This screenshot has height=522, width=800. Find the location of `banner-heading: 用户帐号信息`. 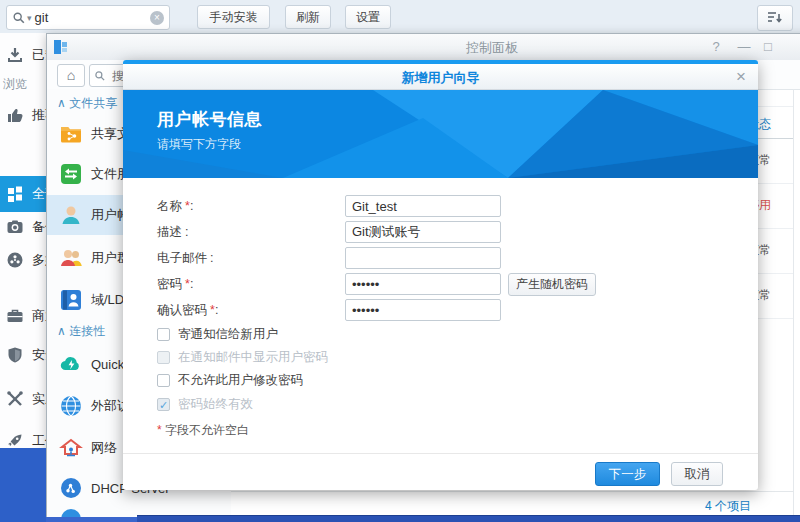

banner-heading: 用户帐号信息 is located at coordinates (210, 120).